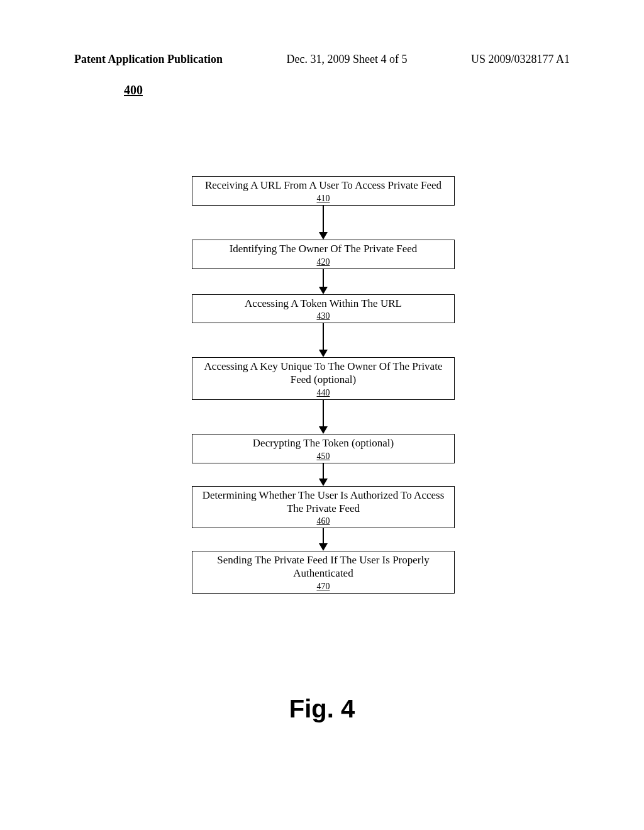 Image resolution: width=644 pixels, height=830 pixels. What do you see at coordinates (323, 309) in the screenshot?
I see `flow-step-430: Accessing A Token Within The URL 430` at bounding box center [323, 309].